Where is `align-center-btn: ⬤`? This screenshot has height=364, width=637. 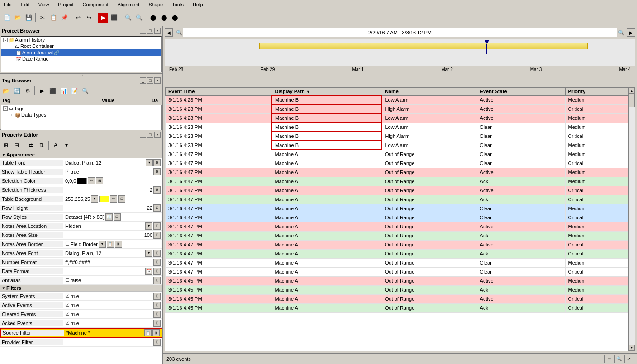 align-center-btn: ⬤ is located at coordinates (164, 18).